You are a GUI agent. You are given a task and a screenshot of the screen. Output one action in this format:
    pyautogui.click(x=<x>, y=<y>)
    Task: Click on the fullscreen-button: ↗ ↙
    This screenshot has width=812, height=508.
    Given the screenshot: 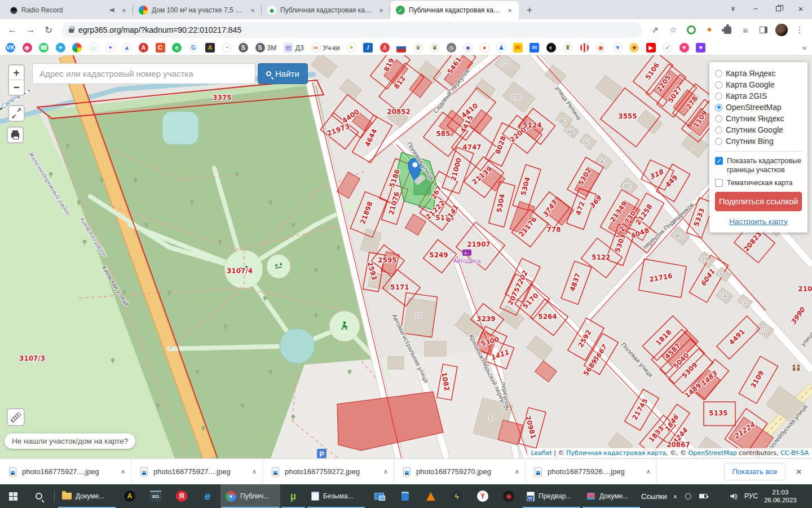 What is the action you would take?
    pyautogui.click(x=16, y=113)
    